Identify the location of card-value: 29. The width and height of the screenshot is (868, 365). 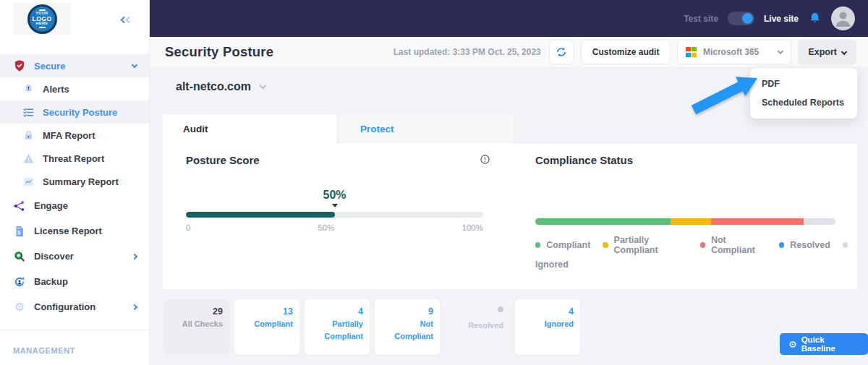
(218, 312).